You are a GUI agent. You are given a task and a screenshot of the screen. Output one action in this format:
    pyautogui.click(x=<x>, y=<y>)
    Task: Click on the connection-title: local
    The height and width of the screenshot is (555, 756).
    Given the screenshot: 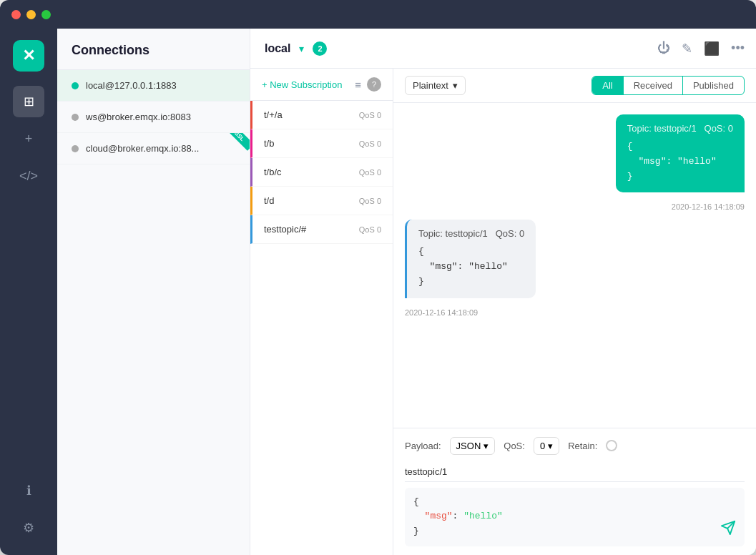 What is the action you would take?
    pyautogui.click(x=278, y=49)
    